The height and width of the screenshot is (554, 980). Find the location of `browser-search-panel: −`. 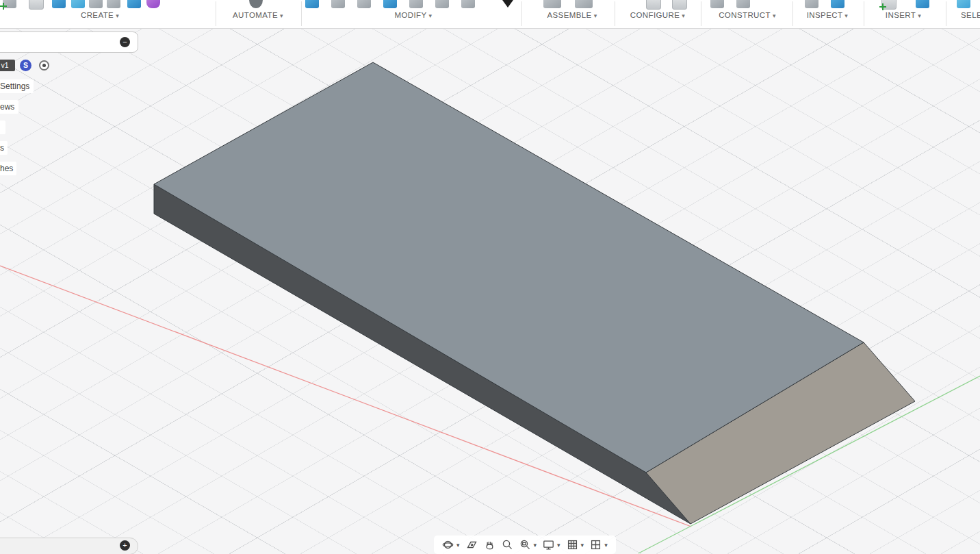

browser-search-panel: − is located at coordinates (69, 42).